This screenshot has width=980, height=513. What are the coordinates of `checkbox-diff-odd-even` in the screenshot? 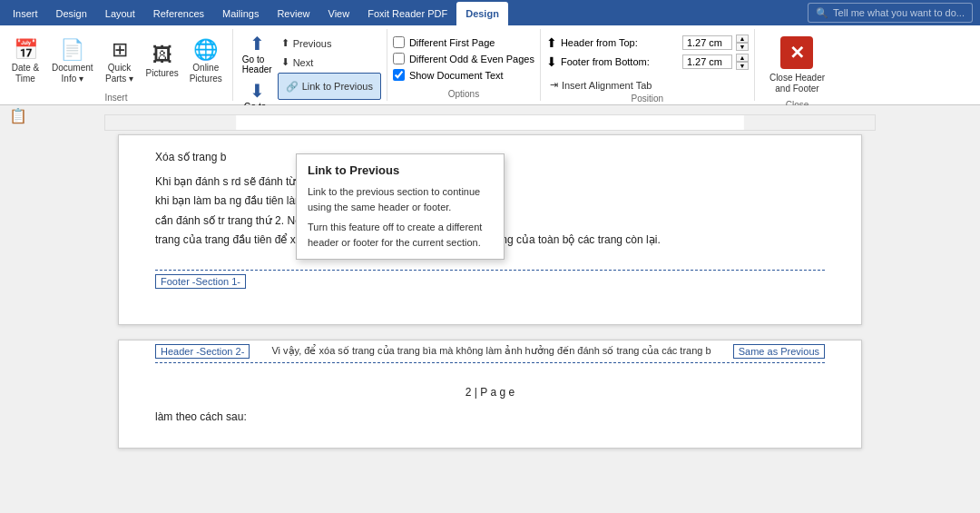 It's located at (399, 58).